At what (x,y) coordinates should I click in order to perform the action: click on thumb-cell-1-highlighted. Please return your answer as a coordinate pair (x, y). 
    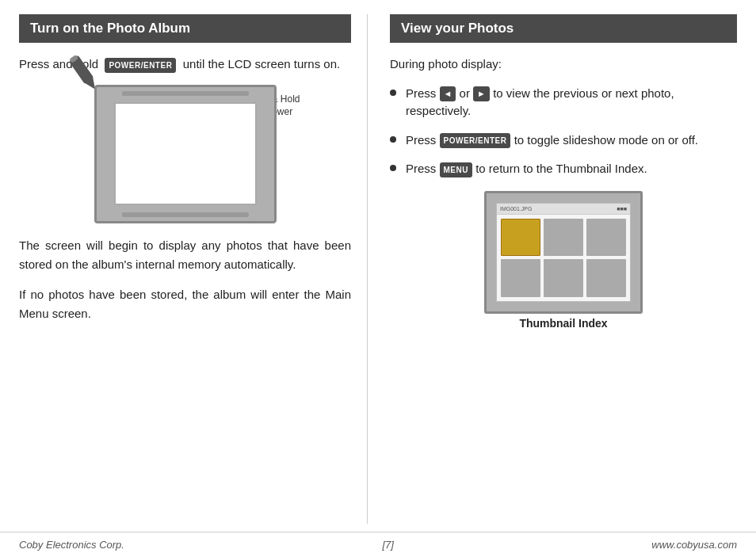
    Looking at the image, I should click on (521, 238).